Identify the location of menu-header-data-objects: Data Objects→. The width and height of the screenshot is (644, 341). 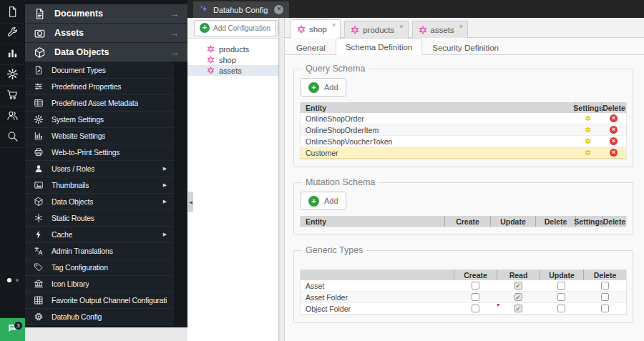
(106, 53).